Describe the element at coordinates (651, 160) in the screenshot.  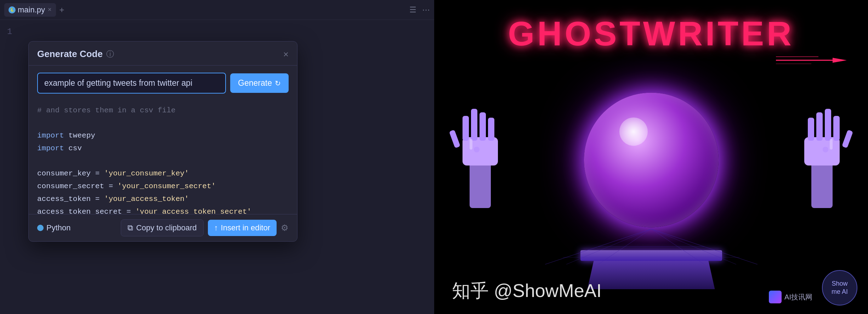
I see `orb-sphere` at that location.